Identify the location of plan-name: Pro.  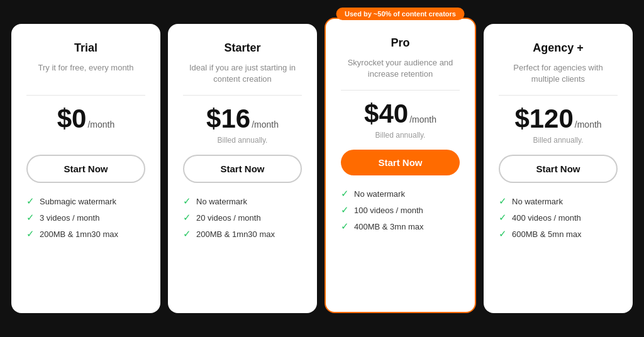
(400, 43).